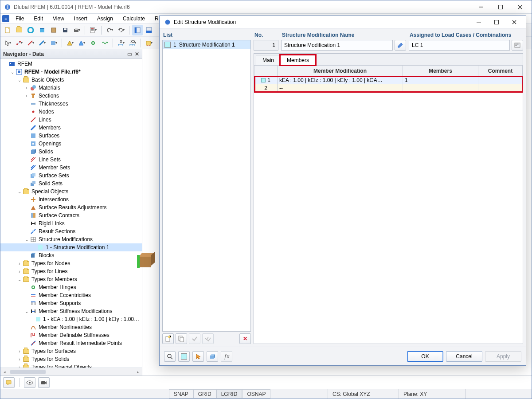 This screenshot has width=532, height=399. Describe the element at coordinates (71, 319) in the screenshot. I see `tree-item: 1 - kEA : 1.00 | kEIz : 1.00 | kEIy` at that location.